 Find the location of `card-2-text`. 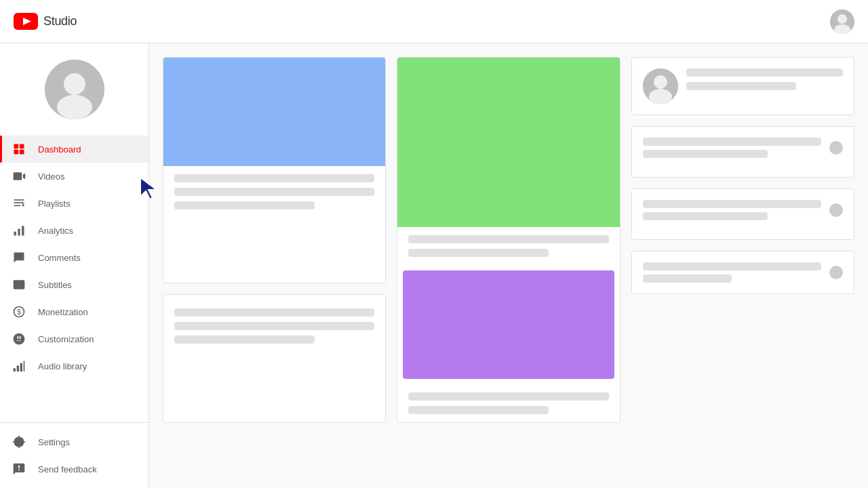

card-2-text is located at coordinates (509, 246).